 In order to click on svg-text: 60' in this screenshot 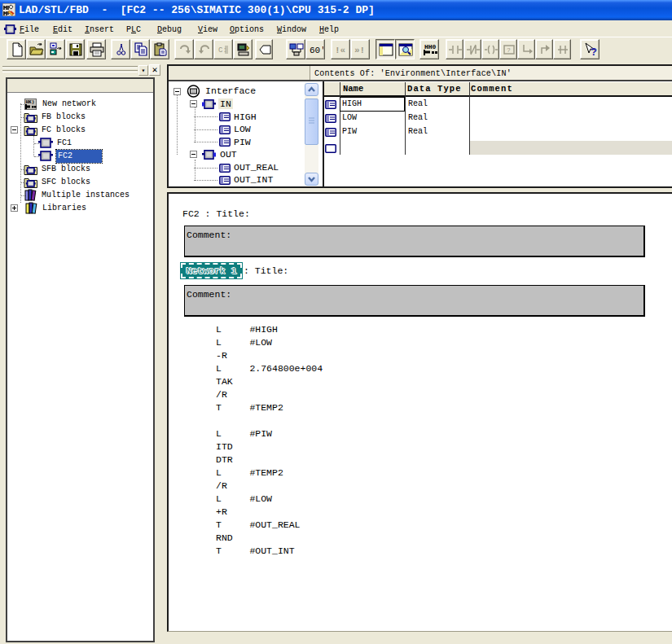, I will do `click(316, 50)`.